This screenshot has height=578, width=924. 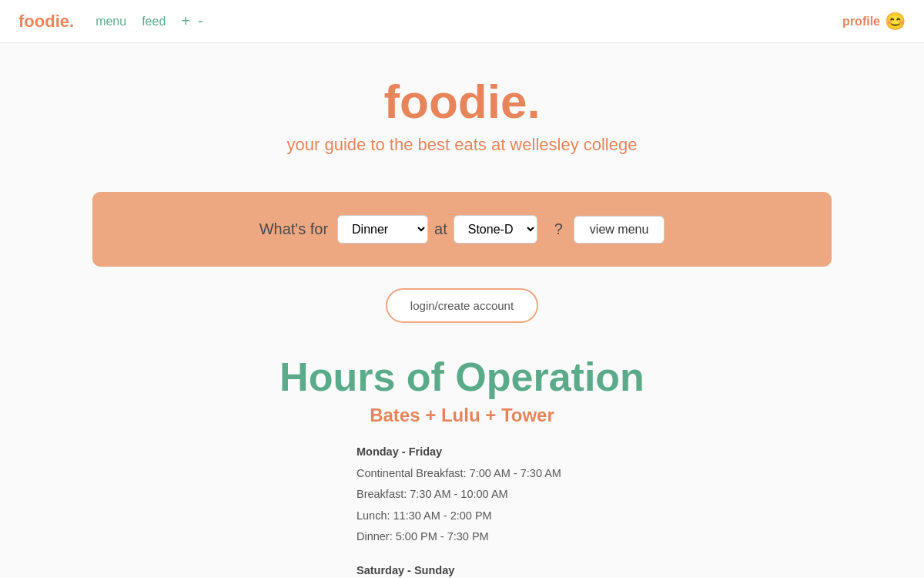 What do you see at coordinates (861, 22) in the screenshot?
I see `profile-label: profile` at bounding box center [861, 22].